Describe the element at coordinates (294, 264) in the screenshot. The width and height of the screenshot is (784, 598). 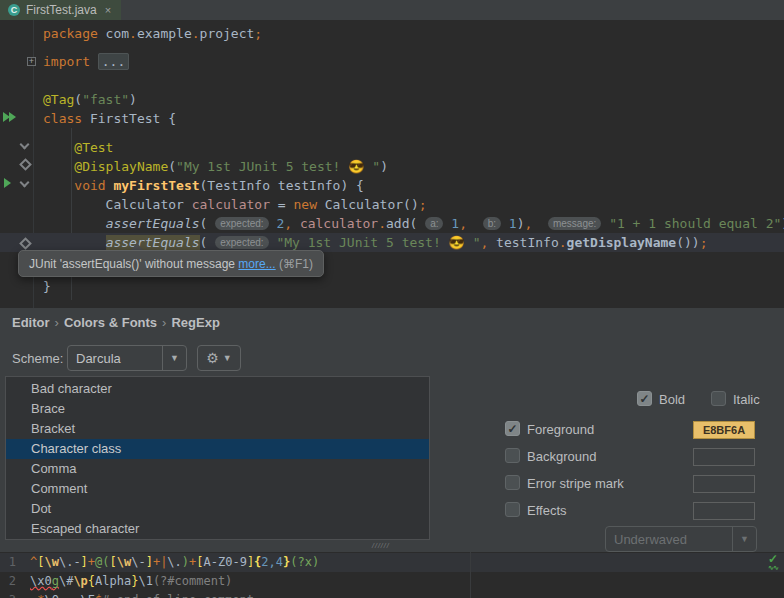
I see `tooltip-shortcut: (⌘F1)` at that location.